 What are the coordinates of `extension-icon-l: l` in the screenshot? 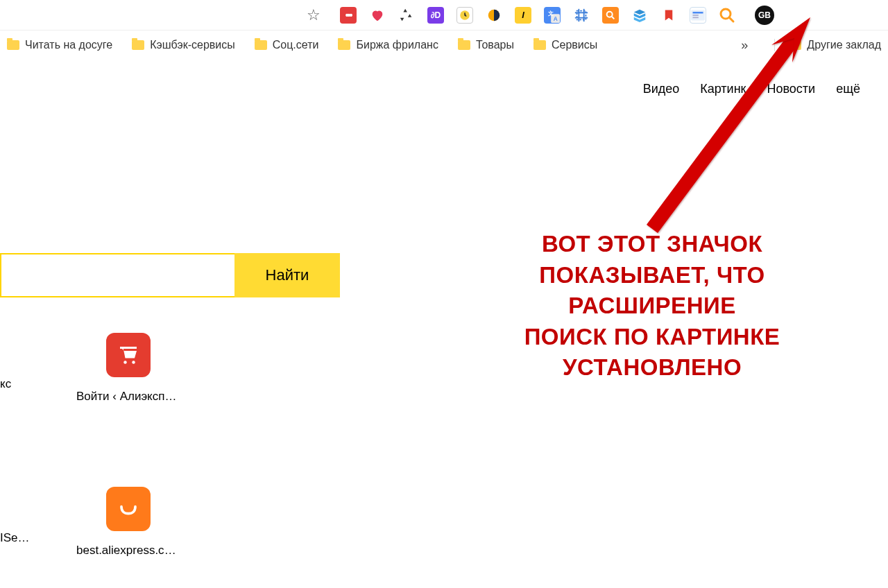 It's located at (523, 15).